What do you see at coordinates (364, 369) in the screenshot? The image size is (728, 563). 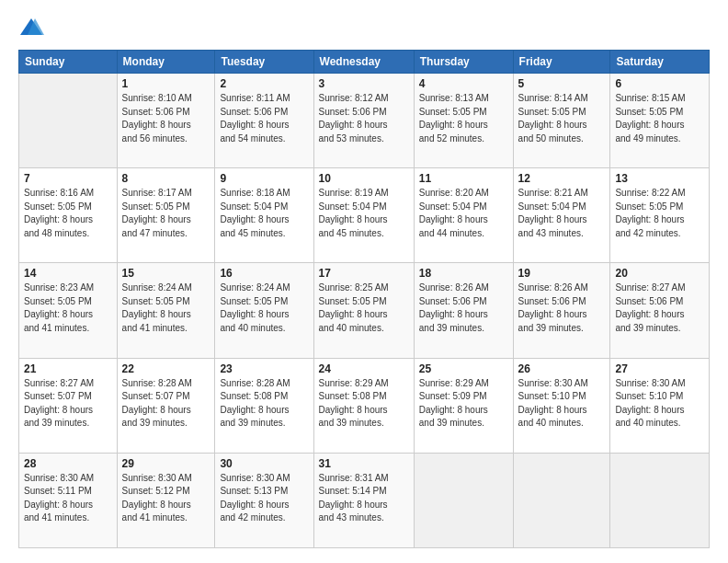 I see `day-number: 24` at bounding box center [364, 369].